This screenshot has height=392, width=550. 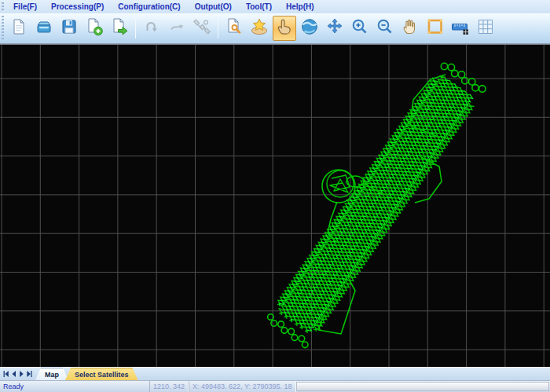 What do you see at coordinates (44, 28) in the screenshot?
I see `open-file-icon` at bounding box center [44, 28].